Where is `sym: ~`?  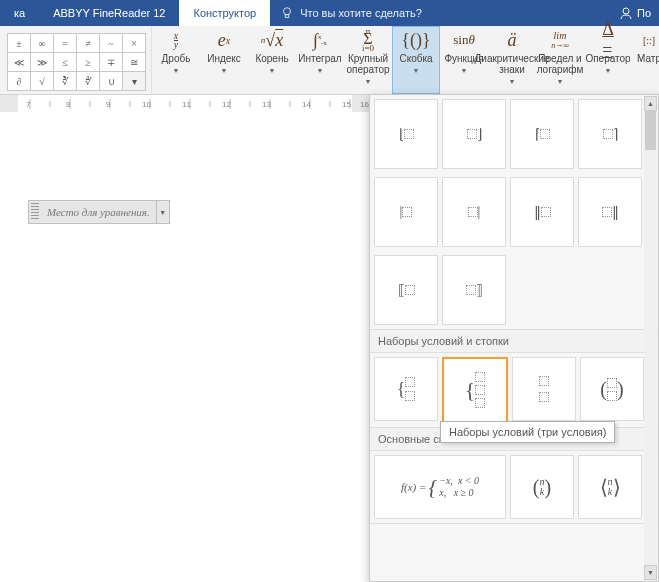 sym: ~ is located at coordinates (111, 43).